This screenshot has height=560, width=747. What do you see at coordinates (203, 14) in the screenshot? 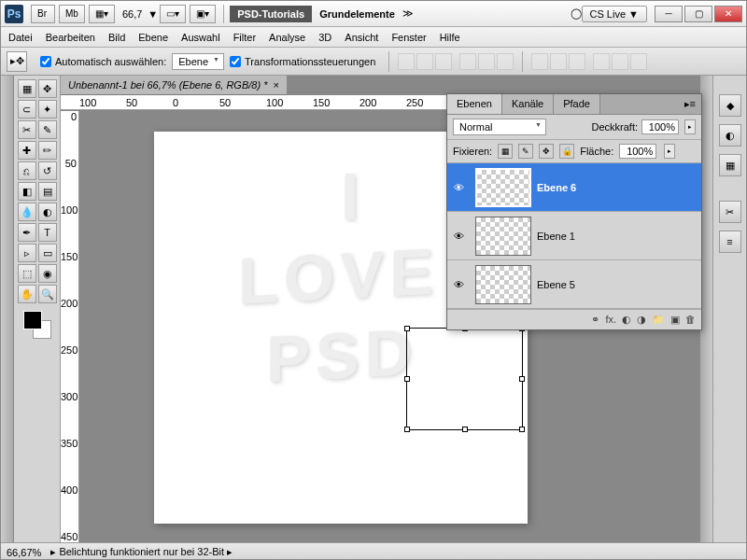
I see `screenmode-button: ▣▾` at bounding box center [203, 14].